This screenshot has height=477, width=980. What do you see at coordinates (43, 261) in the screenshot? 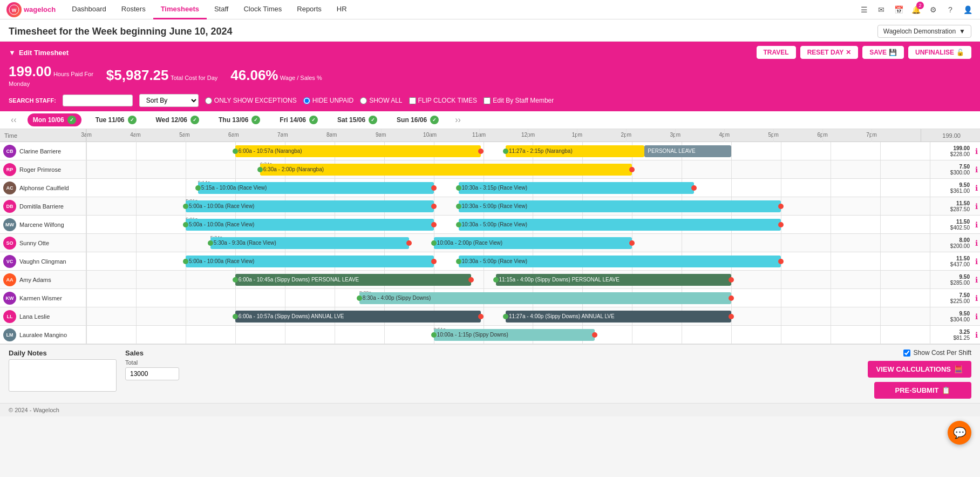
I see `staff-name-cell: VCVaughn Clingman` at bounding box center [43, 261].